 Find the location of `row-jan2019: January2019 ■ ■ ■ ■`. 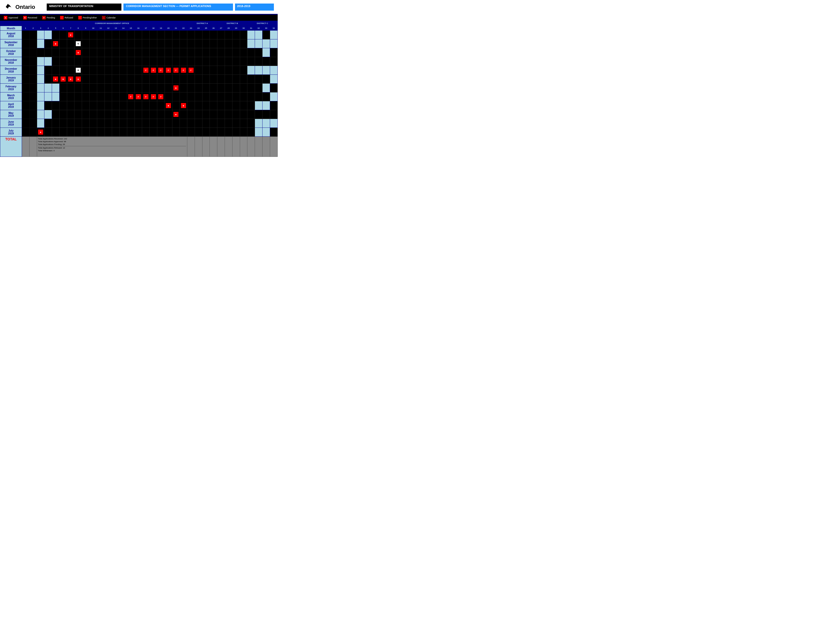

row-jan2019: January2019 ■ ■ ■ ■ is located at coordinates (139, 79).